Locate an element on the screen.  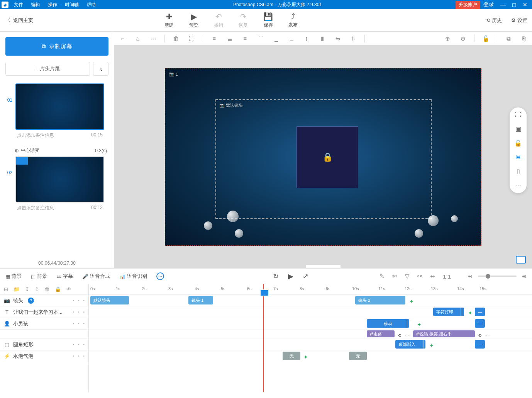
unlock2-icon: 🔓 is located at coordinates (518, 143).